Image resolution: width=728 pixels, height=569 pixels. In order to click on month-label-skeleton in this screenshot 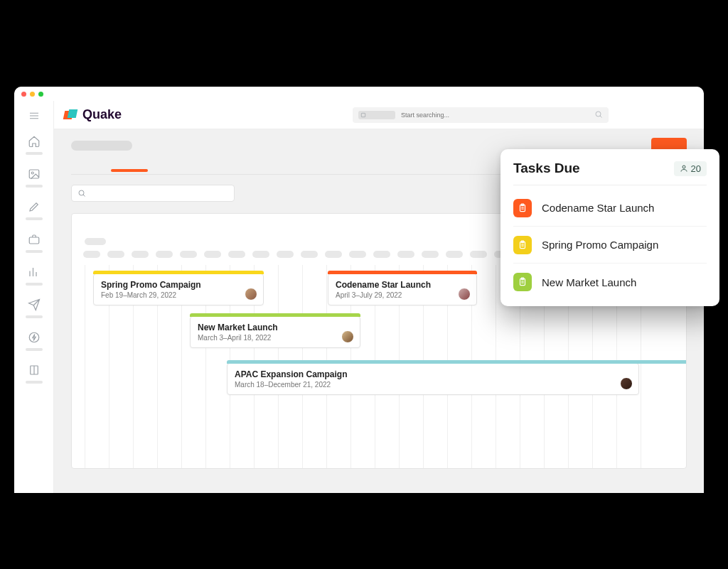, I will do `click(95, 242)`.